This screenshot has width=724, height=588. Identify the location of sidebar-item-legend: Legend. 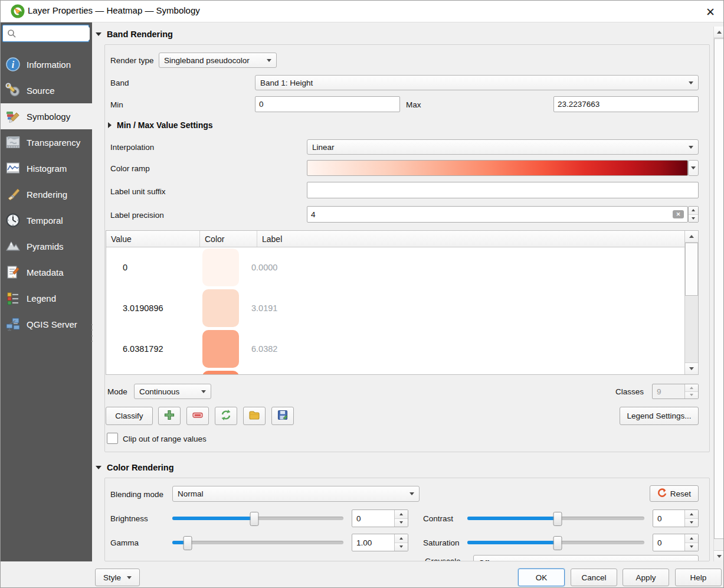
(46, 298).